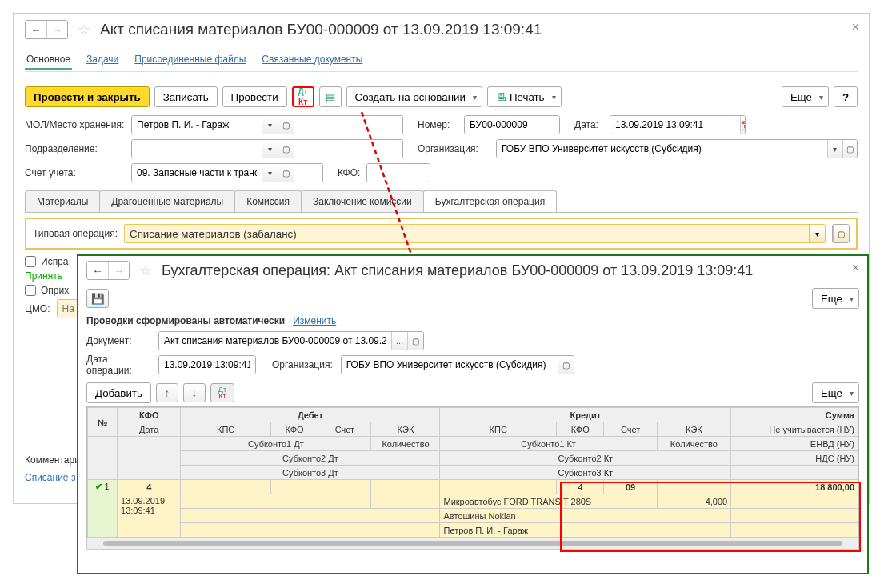 This screenshot has height=588, width=884. I want to click on calendar-icon: 📅, so click(742, 125).